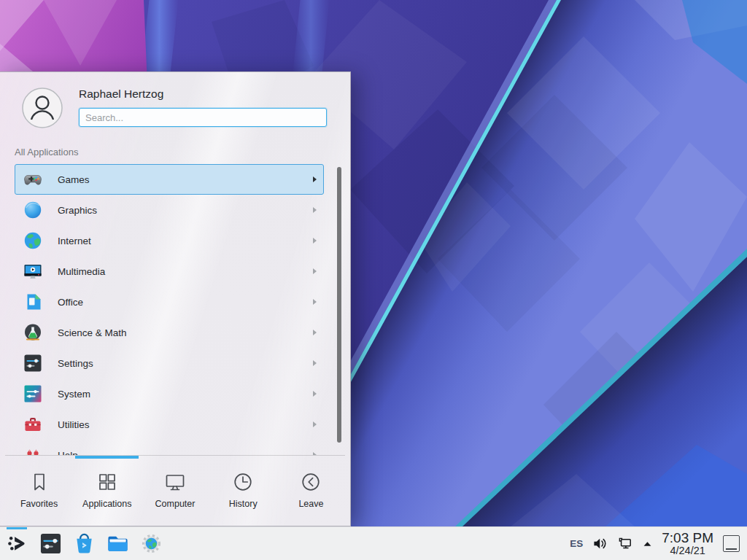 The height and width of the screenshot is (560, 747). What do you see at coordinates (169, 363) in the screenshot?
I see `menu-item-settings: Settings` at bounding box center [169, 363].